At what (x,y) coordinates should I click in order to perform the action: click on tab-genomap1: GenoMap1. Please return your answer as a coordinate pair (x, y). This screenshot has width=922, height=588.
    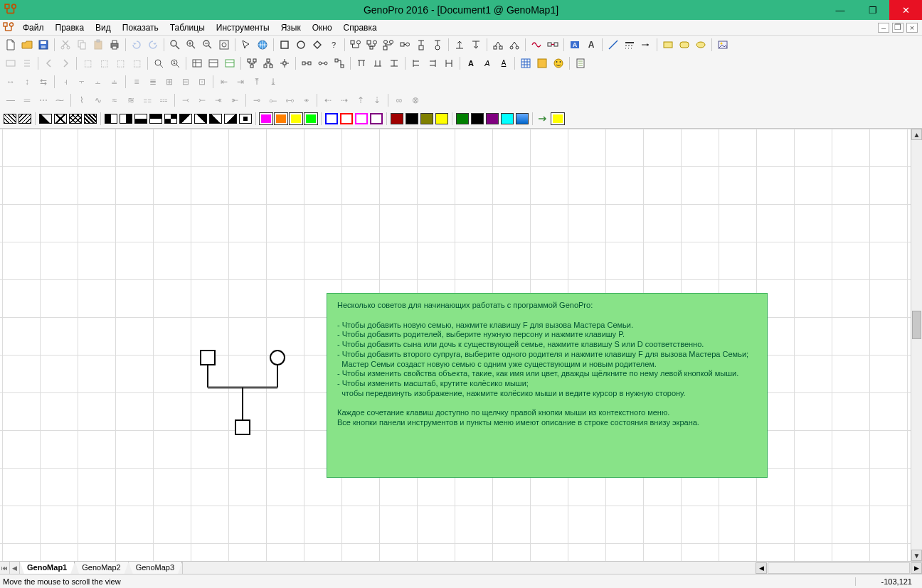
    Looking at the image, I should click on (47, 567).